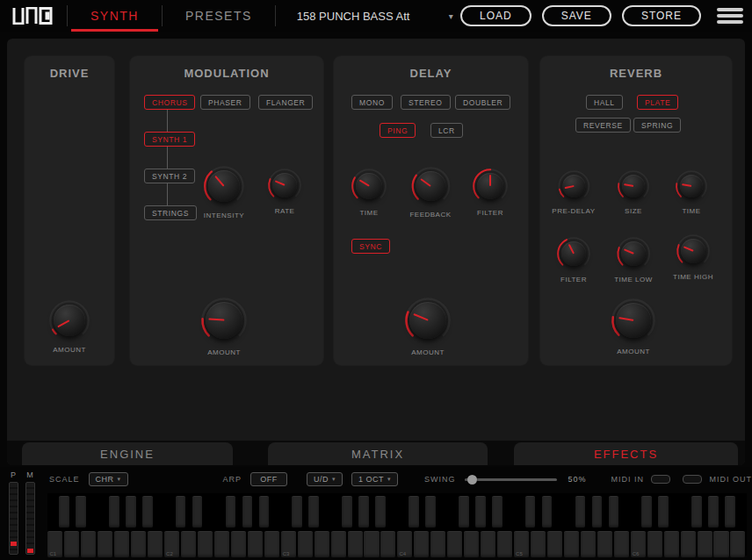 The image size is (752, 560). Describe the element at coordinates (574, 186) in the screenshot. I see `pre-delay-knob` at that location.